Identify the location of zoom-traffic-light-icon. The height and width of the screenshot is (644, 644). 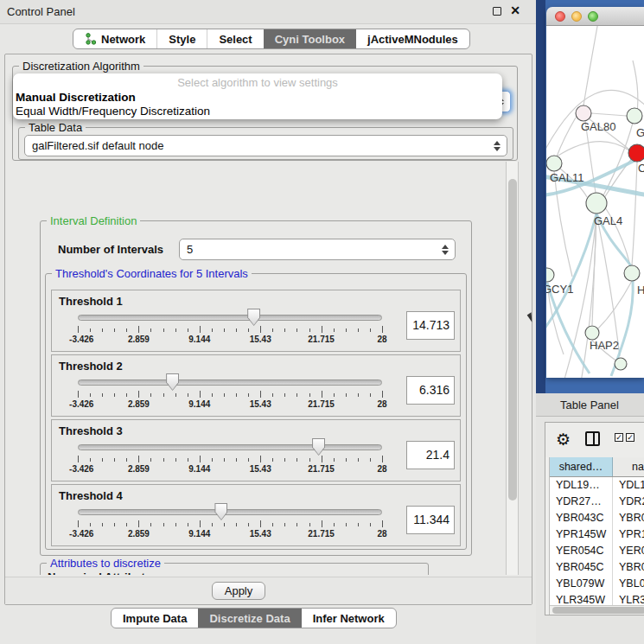
(593, 16).